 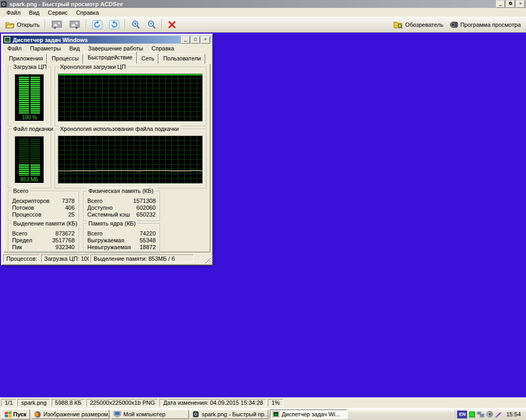 I want to click on tm-maximize-button: □, so click(x=196, y=40).